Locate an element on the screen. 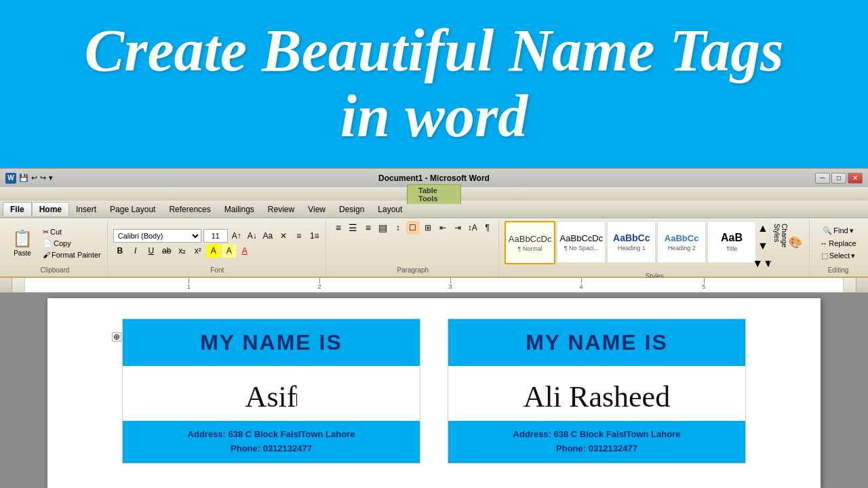 This screenshot has width=868, height=488. menu-layout: Layout is located at coordinates (390, 209).